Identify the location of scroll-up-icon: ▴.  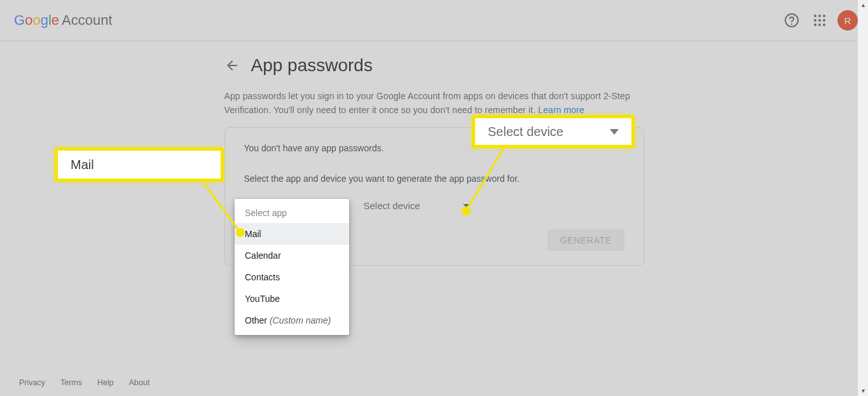
(863, 5).